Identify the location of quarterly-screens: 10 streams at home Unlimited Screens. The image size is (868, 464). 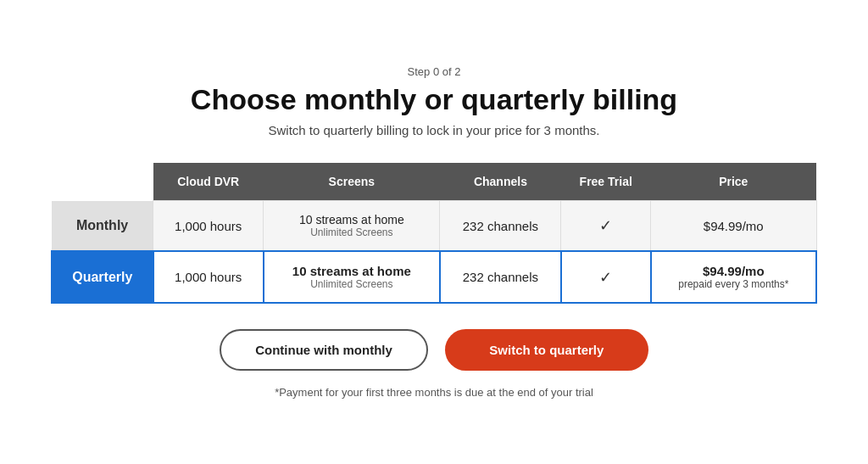
(352, 277).